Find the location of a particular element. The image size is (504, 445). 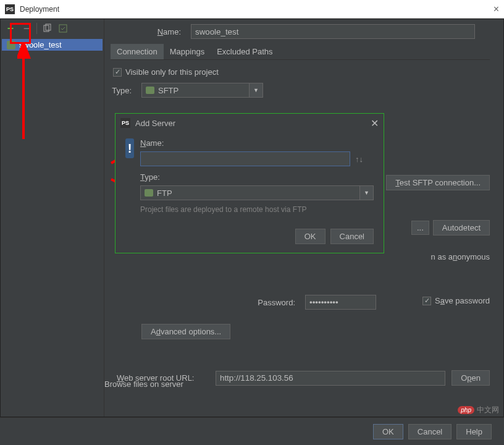

save-password-checkbox: ✓ is located at coordinates (427, 301).